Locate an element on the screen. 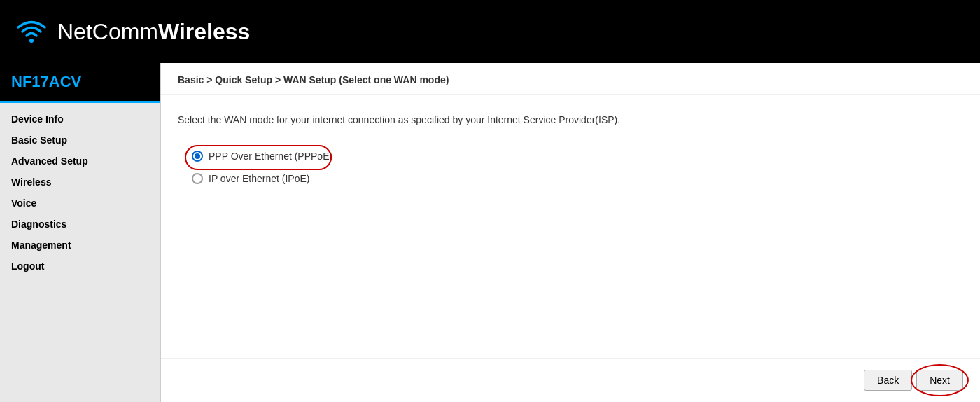  wan-option-ipoe: IP over Ethernet (IPoE) is located at coordinates (578, 179).